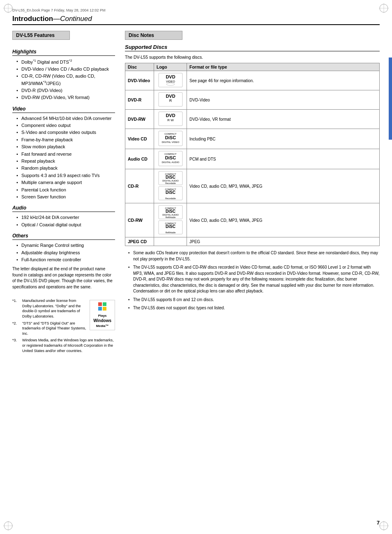 Image resolution: width=392 pixels, height=534 pixels. Describe the element at coordinates (64, 109) in the screenshot. I see `video-heading: Video` at that location.